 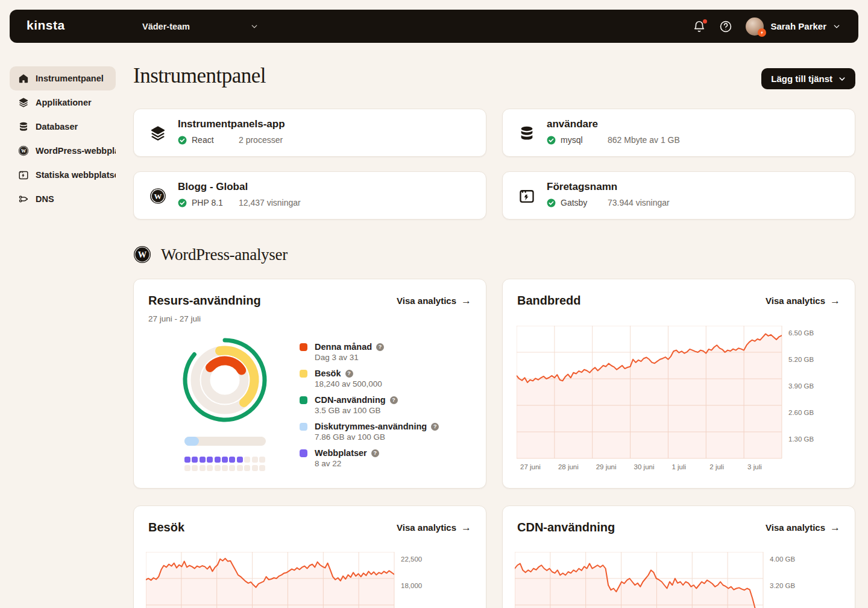 What do you see at coordinates (798, 27) in the screenshot?
I see `user-name: Sarah Parker` at bounding box center [798, 27].